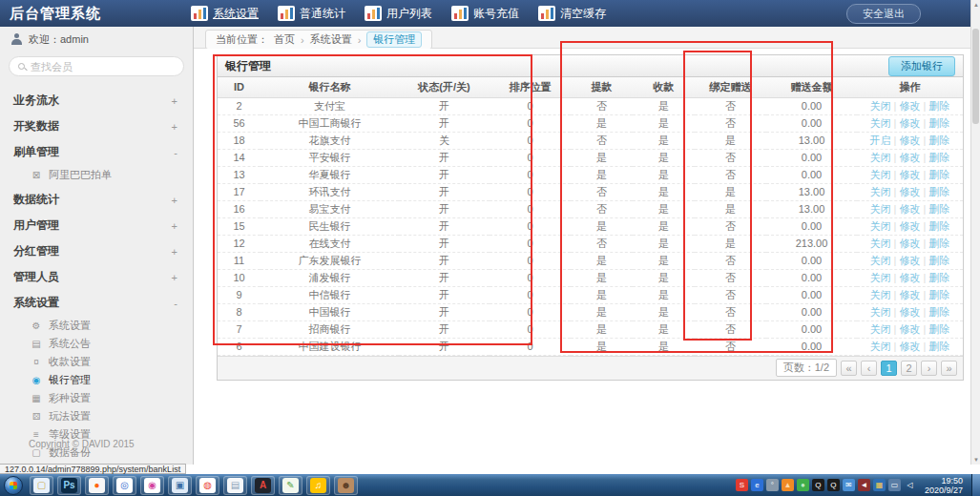 This screenshot has height=496, width=980. I want to click on computer-icon: ▣, so click(179, 486).